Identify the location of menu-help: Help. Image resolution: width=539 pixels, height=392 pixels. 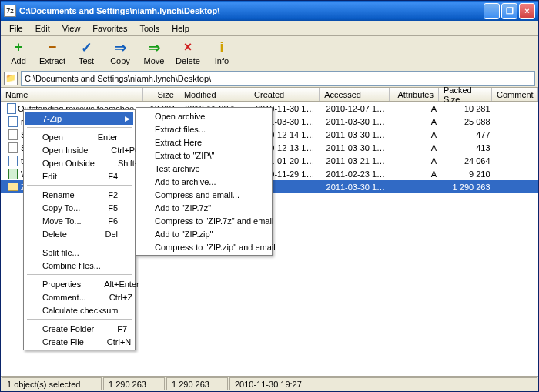
(180, 28).